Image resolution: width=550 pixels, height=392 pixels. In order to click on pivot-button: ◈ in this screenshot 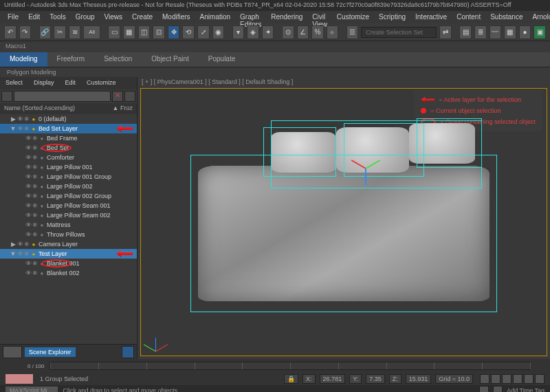, I will do `click(253, 32)`.